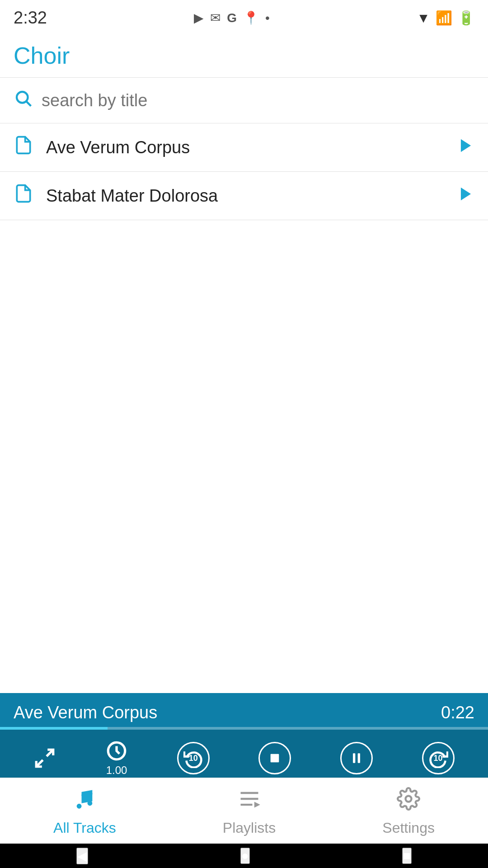 Image resolution: width=488 pixels, height=868 pixels. I want to click on now-playing-title-row: Ave Verum Corpus 0:22, so click(244, 708).